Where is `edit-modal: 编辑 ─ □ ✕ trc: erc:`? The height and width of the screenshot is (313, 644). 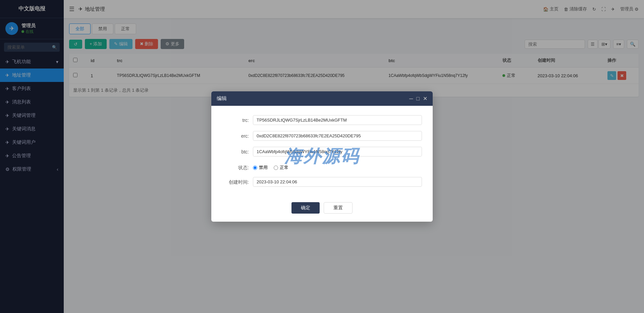 edit-modal: 编辑 ─ □ ✕ trc: erc: is located at coordinates (322, 156).